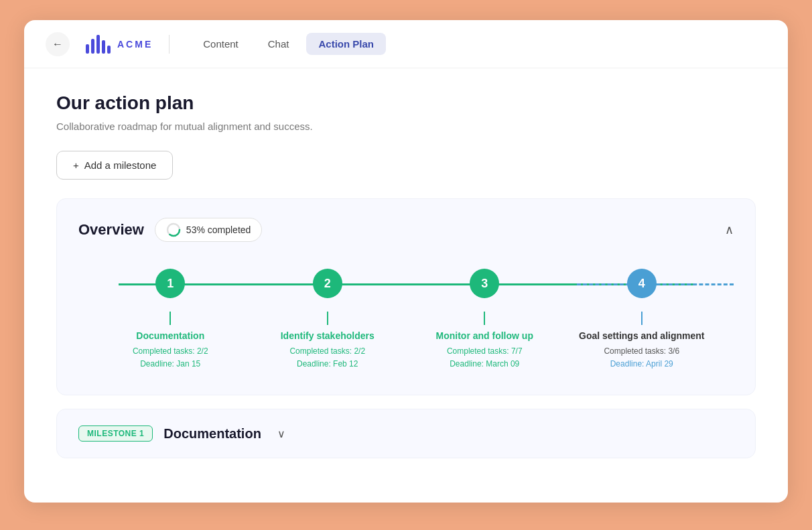 The height and width of the screenshot is (530, 812). I want to click on header: ← ACME Content Chat Action Plan, so click(406, 44).